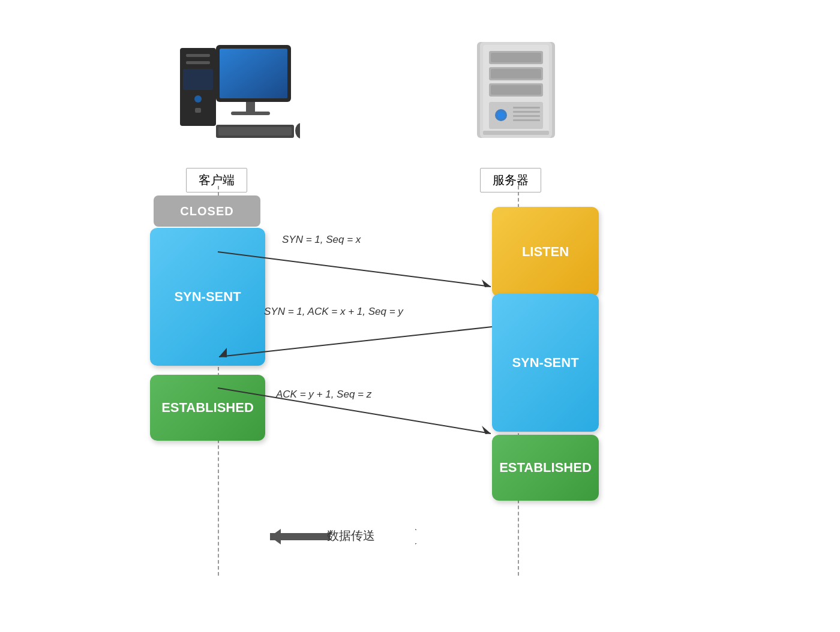 The image size is (840, 632). Describe the element at coordinates (511, 180) in the screenshot. I see `server-label: 服务器` at that location.